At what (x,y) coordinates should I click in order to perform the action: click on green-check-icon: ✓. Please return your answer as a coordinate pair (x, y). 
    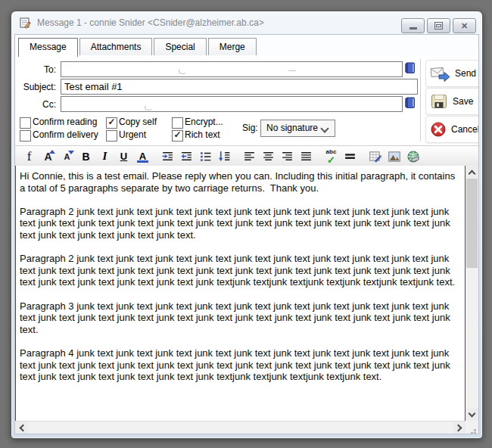
    Looking at the image, I should click on (332, 160).